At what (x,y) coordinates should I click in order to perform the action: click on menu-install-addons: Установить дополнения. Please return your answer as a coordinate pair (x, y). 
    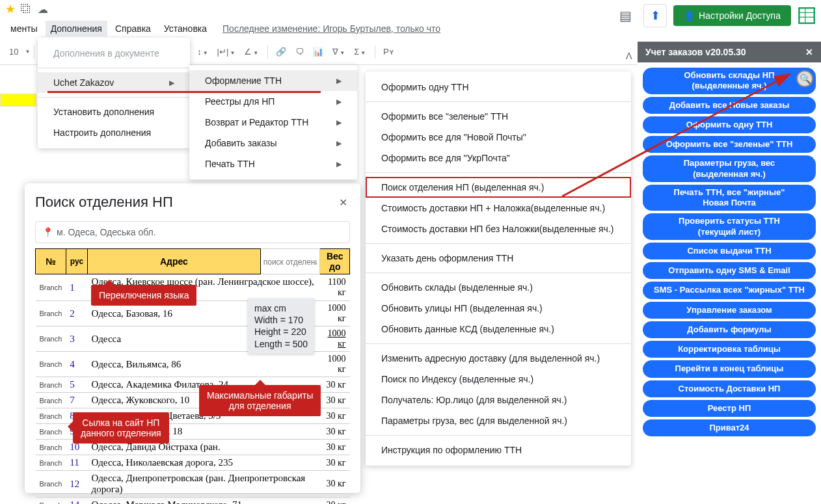
    Looking at the image, I should click on (114, 112).